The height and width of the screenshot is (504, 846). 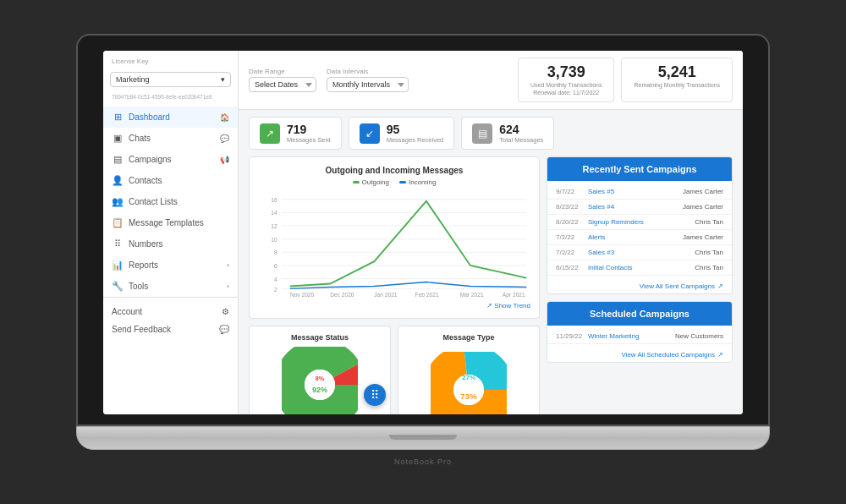 What do you see at coordinates (394, 245) in the screenshot?
I see `chart-area: 16 14 12 10 8 6 4 2` at bounding box center [394, 245].